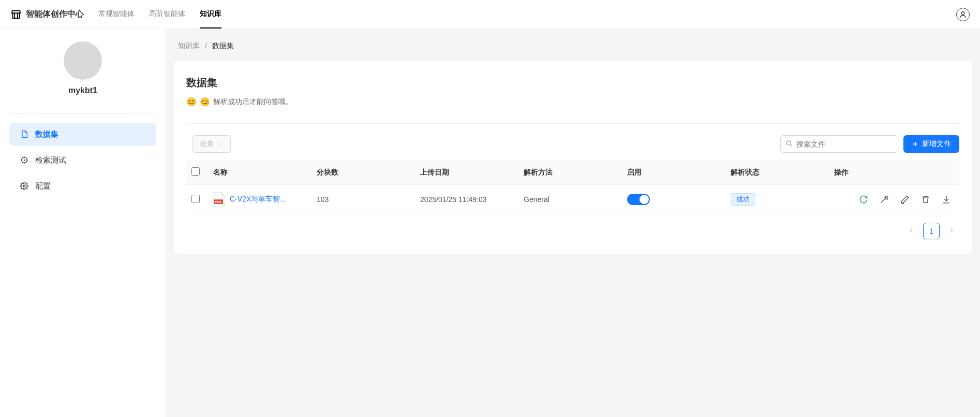 The width and height of the screenshot is (980, 417). I want to click on plus-icon, so click(915, 144).